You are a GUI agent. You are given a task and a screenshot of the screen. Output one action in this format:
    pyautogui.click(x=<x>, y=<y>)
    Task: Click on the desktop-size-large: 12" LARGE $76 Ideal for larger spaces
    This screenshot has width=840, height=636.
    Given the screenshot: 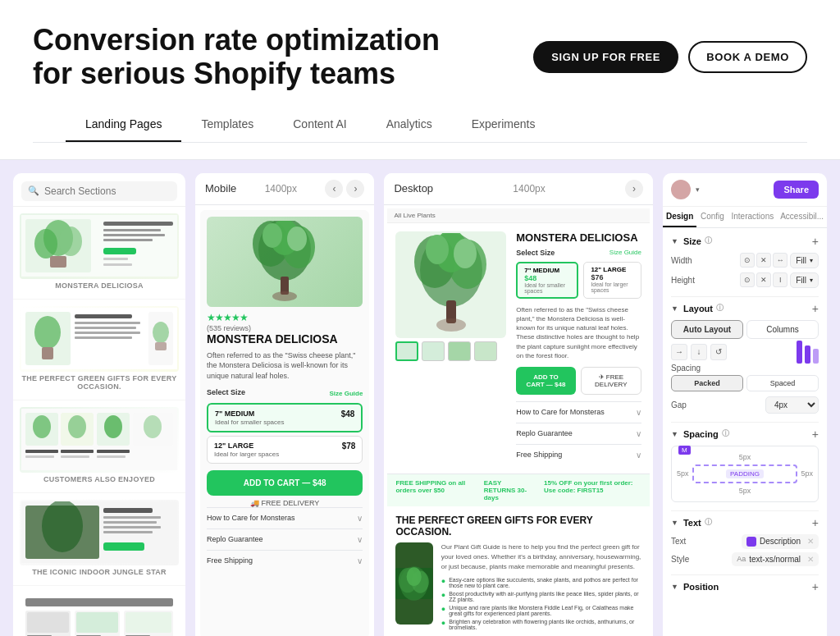 What is the action you would take?
    pyautogui.click(x=612, y=281)
    